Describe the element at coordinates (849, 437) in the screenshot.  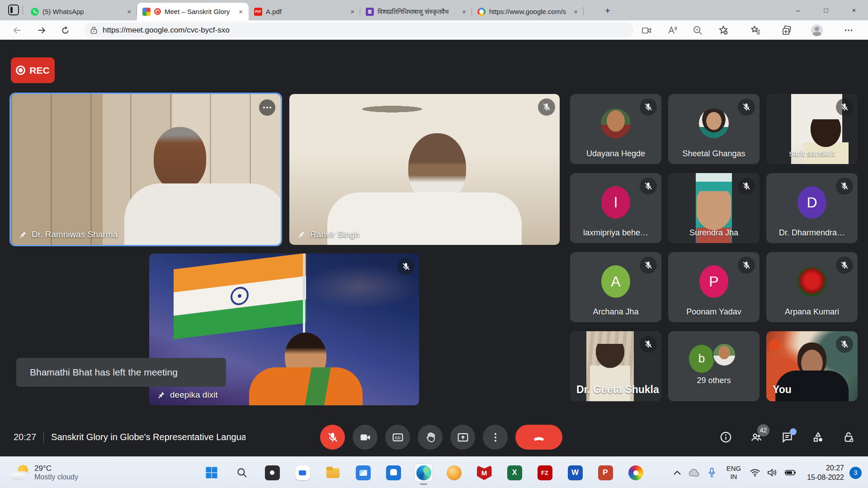
I see `host-controls-icon` at that location.